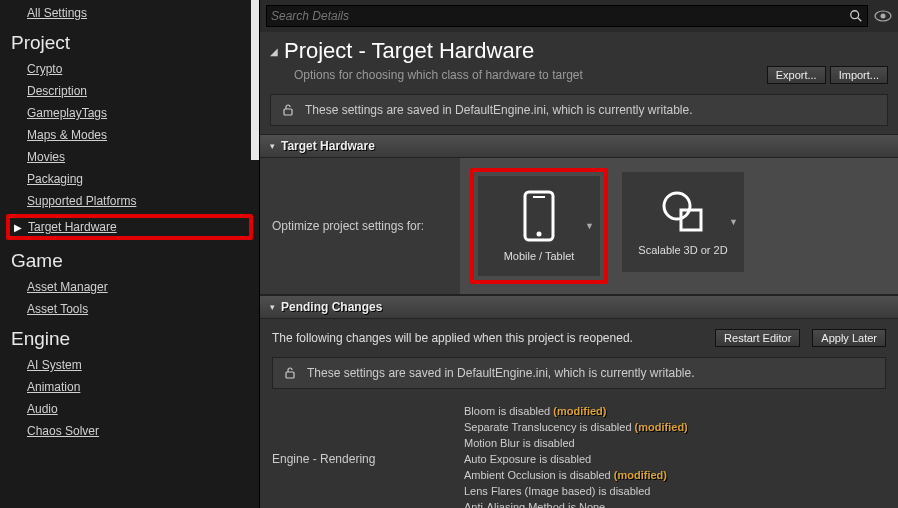 Image resolution: width=898 pixels, height=508 pixels. Describe the element at coordinates (579, 146) in the screenshot. I see `section-header-target-hardware: ▾ Target Hardware` at that location.